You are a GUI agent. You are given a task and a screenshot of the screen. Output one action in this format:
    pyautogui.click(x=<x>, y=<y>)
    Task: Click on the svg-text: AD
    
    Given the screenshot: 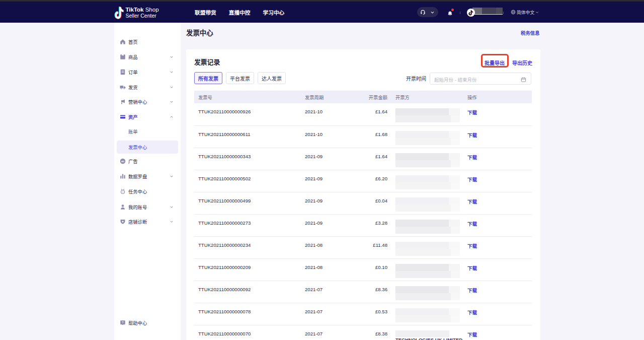 What is the action you would take?
    pyautogui.click(x=123, y=161)
    